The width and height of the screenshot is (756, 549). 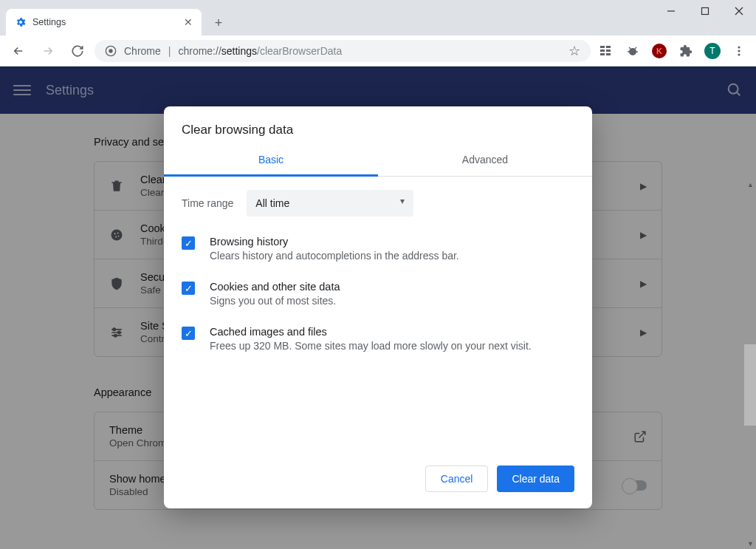 I want to click on address-bar: Chrome | chrome://settings/clearBrowserD…, so click(x=343, y=51).